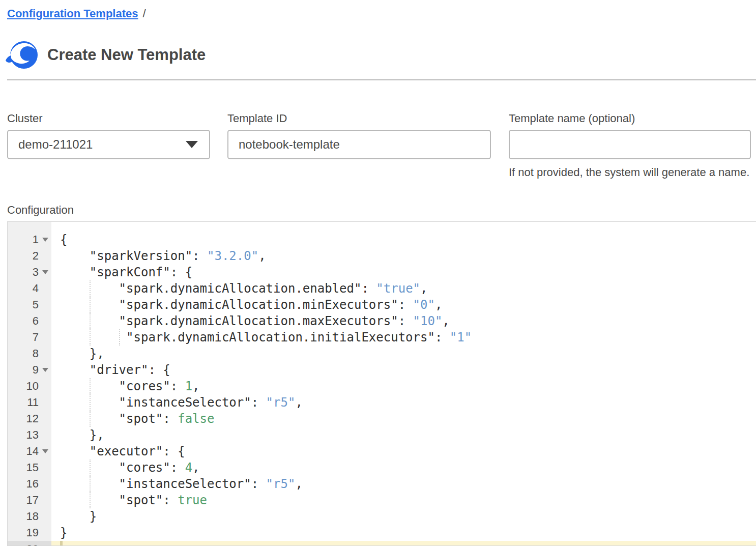 Image resolution: width=756 pixels, height=546 pixels. Describe the element at coordinates (424, 305) in the screenshot. I see `token-string: "0"` at that location.